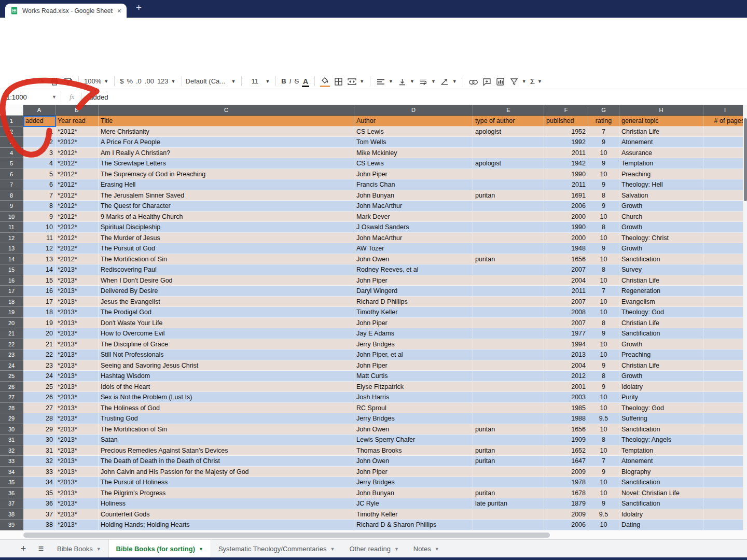 The height and width of the screenshot is (560, 747). What do you see at coordinates (11, 366) in the screenshot?
I see `row-header-24: 24` at bounding box center [11, 366].